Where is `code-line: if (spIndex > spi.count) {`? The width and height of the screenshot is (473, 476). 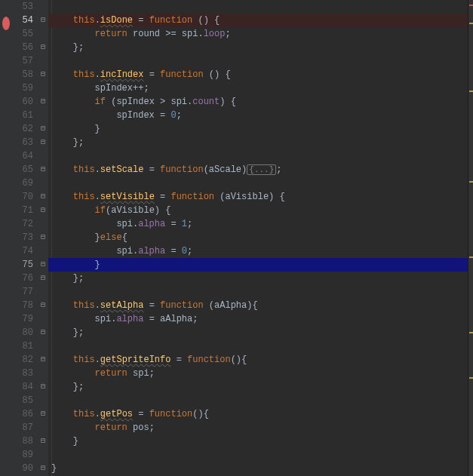 code-line: if (spIndex > spi.count) { is located at coordinates (143, 102).